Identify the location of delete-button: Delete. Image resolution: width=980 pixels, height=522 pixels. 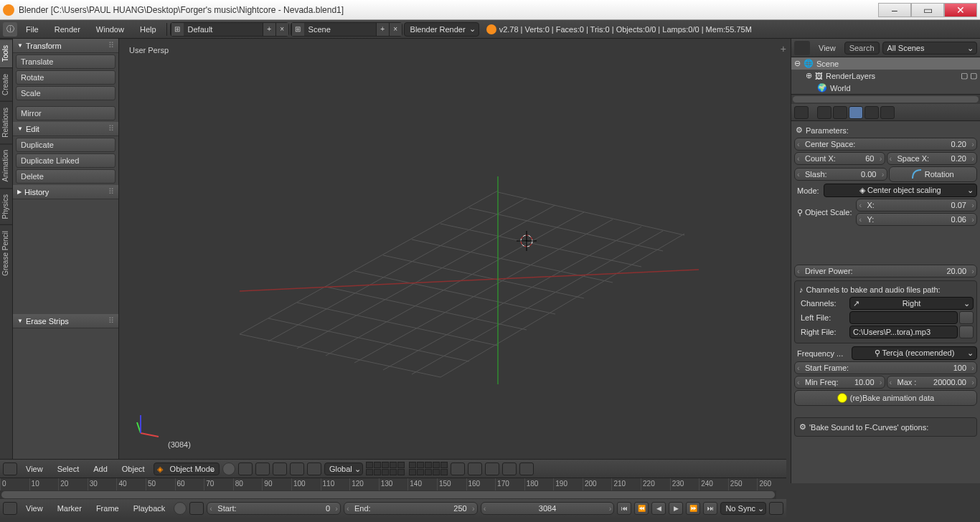
(66, 176).